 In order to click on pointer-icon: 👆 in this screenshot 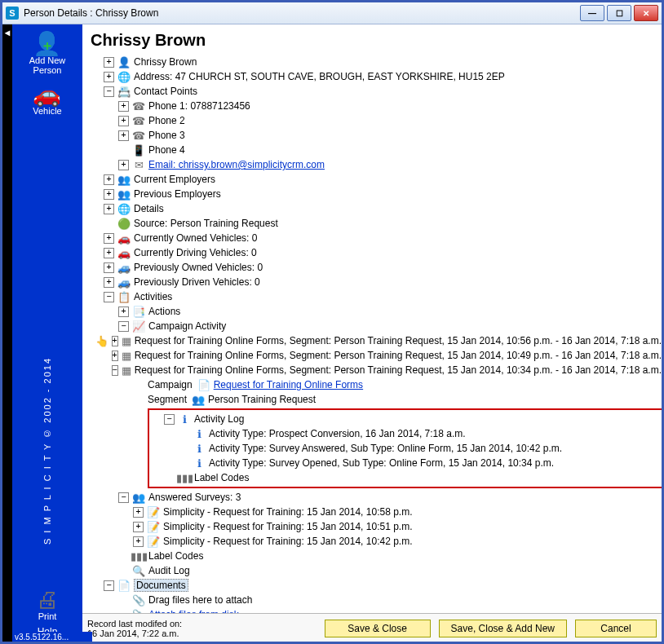, I will do `click(102, 341)`.